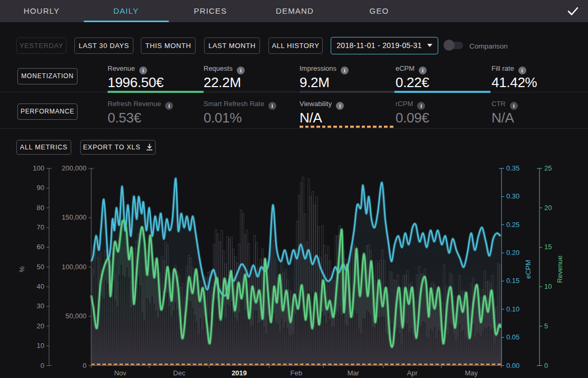  I want to click on svg-text: 0.10, so click(513, 309).